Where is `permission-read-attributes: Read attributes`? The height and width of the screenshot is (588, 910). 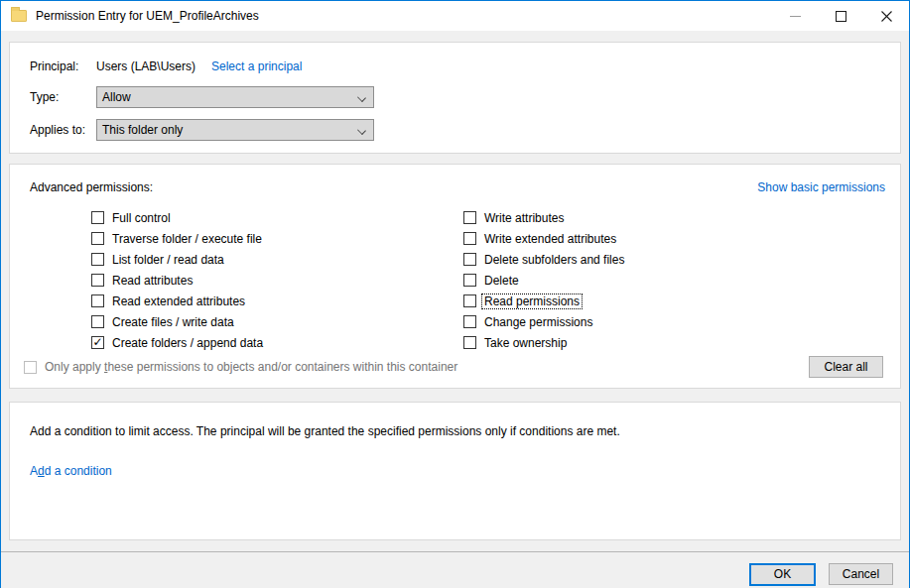 permission-read-attributes: Read attributes is located at coordinates (278, 280).